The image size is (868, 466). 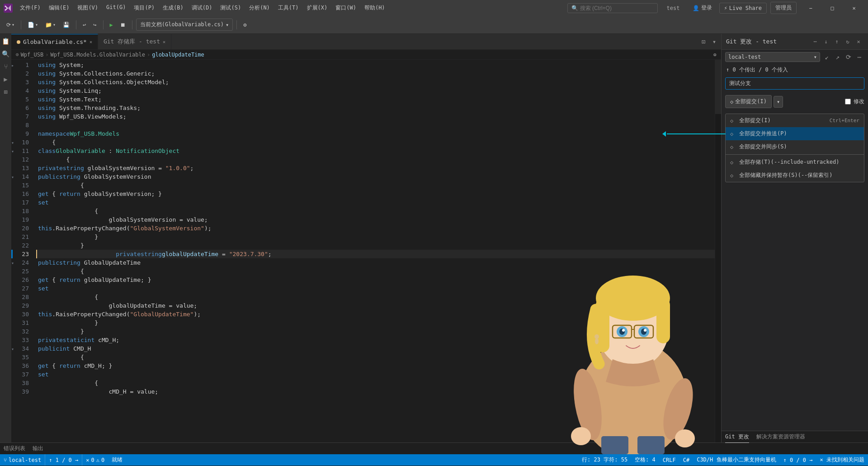 I want to click on git-tab-changes: Git 更改, so click(x=737, y=437).